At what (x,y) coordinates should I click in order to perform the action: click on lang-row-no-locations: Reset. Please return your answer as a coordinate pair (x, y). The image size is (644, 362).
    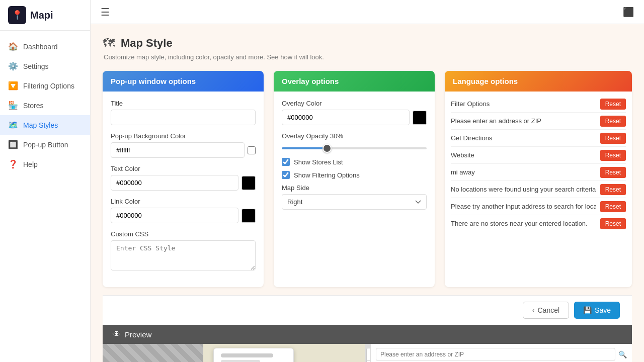
    Looking at the image, I should click on (538, 190).